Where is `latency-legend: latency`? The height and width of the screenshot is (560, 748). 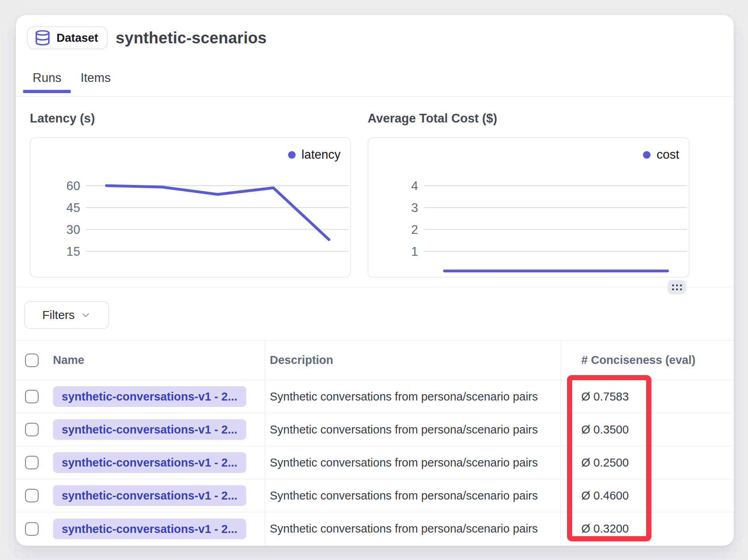
latency-legend: latency is located at coordinates (314, 155).